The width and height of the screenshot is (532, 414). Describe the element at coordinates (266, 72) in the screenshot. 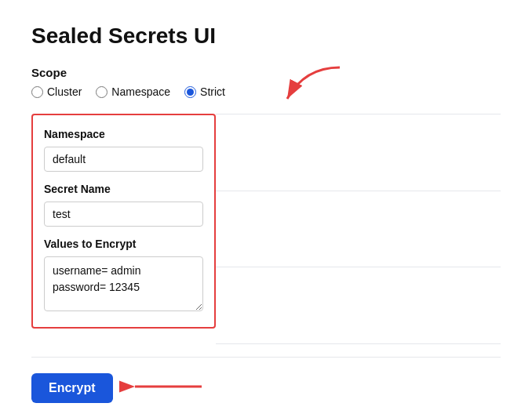

I see `scope-label: Scope` at that location.